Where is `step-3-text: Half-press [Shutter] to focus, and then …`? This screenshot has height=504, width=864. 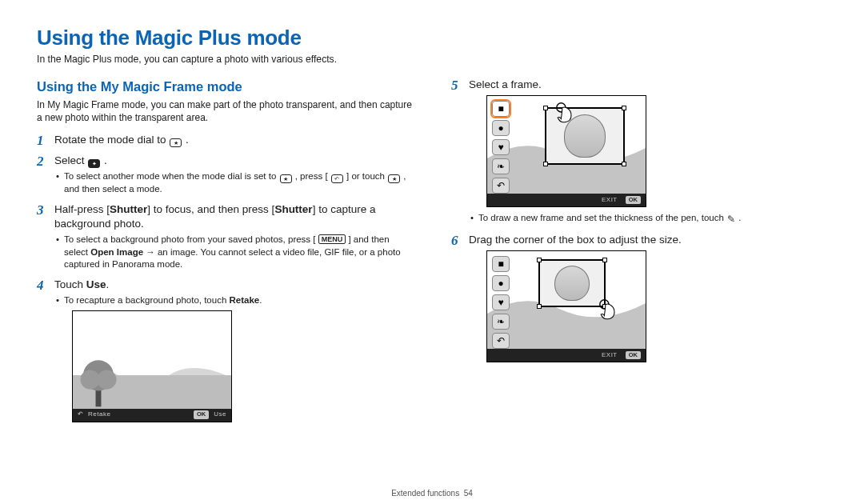
step-3-text: Half-press [Shutter] to focus, and then … is located at coordinates (214, 216).